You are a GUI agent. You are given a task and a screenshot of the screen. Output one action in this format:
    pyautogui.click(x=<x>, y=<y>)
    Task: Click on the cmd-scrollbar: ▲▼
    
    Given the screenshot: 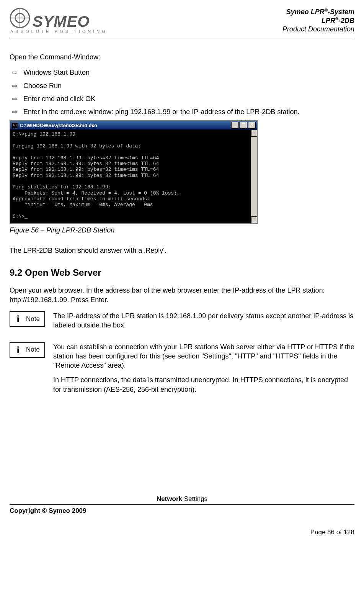 What is the action you would take?
    pyautogui.click(x=254, y=177)
    